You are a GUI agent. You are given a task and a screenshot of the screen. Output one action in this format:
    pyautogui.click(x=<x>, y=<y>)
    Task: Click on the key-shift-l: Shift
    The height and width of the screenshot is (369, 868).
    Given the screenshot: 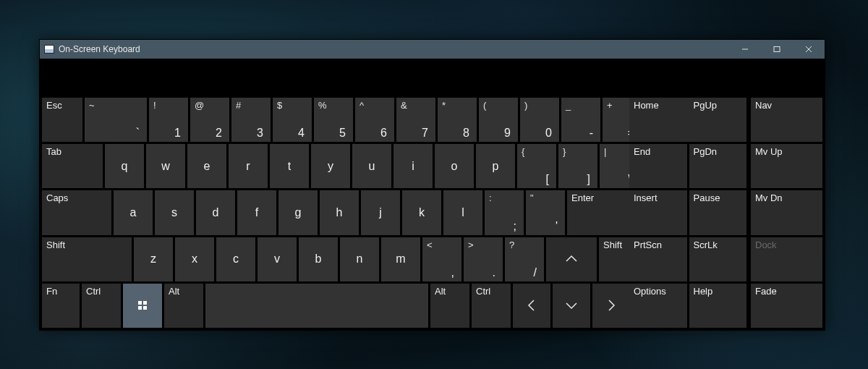 What is the action you would take?
    pyautogui.click(x=87, y=259)
    